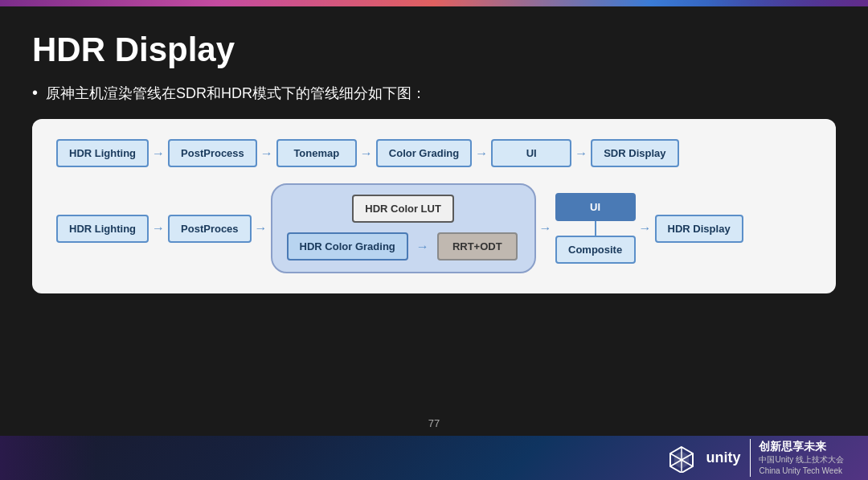  I want to click on event-line-1: 创新思享未来, so click(801, 447).